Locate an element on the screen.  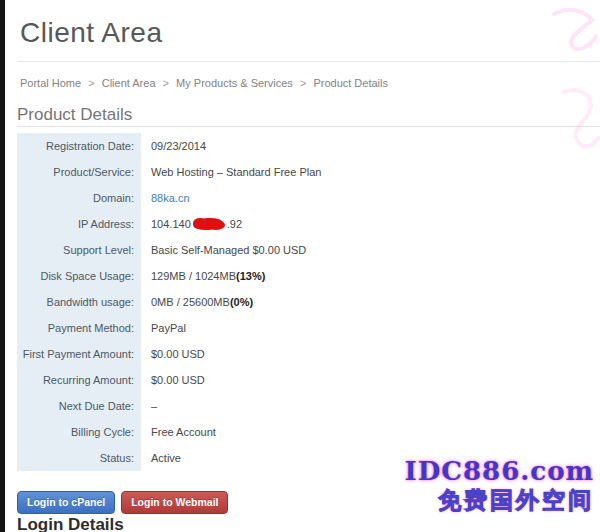
table-row-product-service: Product/Service: Web Hosting – Standard … is located at coordinates (219, 172).